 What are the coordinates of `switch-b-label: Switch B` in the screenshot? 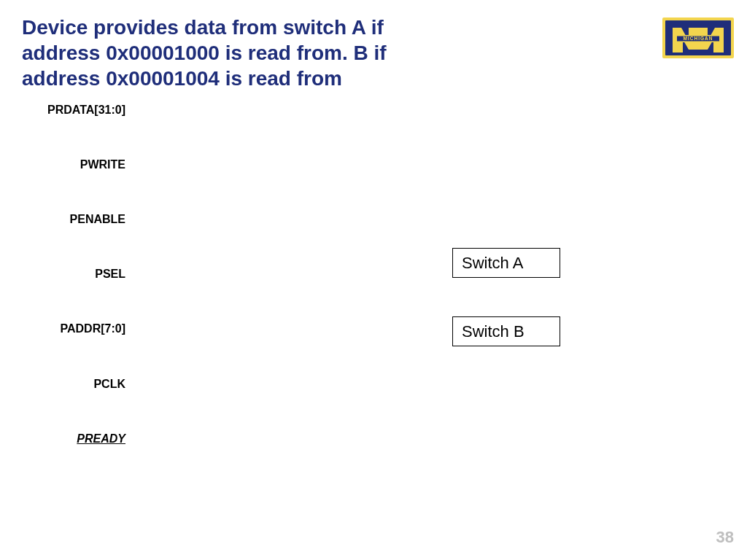 It's located at (493, 332).